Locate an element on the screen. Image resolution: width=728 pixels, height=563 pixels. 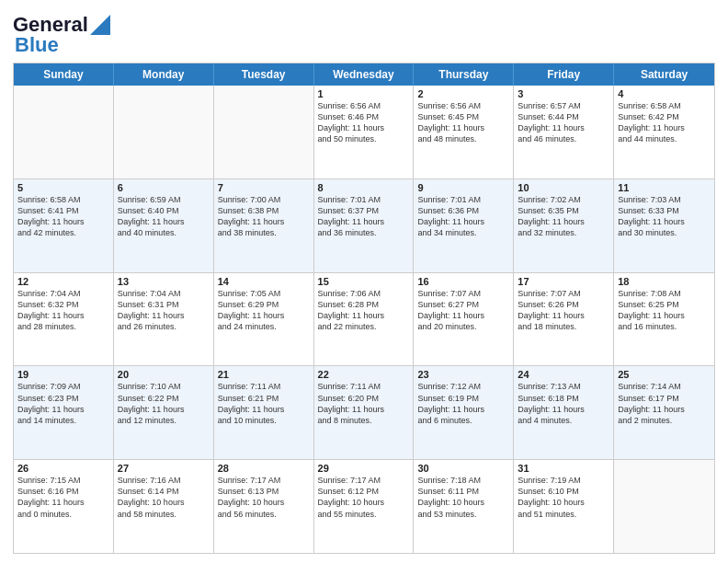
day-info: Sunrise: 6:56 AM Sunset: 6:45 PM Dayligh… is located at coordinates (463, 123).